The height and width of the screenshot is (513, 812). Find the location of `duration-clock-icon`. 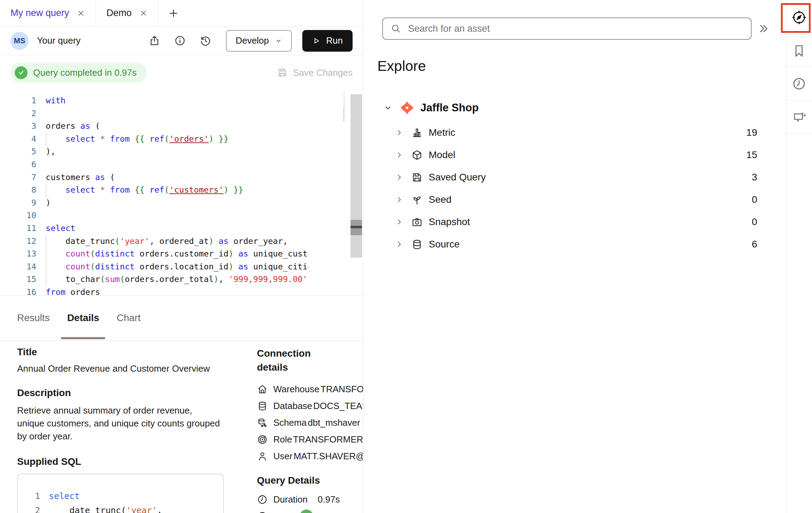

duration-clock-icon is located at coordinates (263, 500).